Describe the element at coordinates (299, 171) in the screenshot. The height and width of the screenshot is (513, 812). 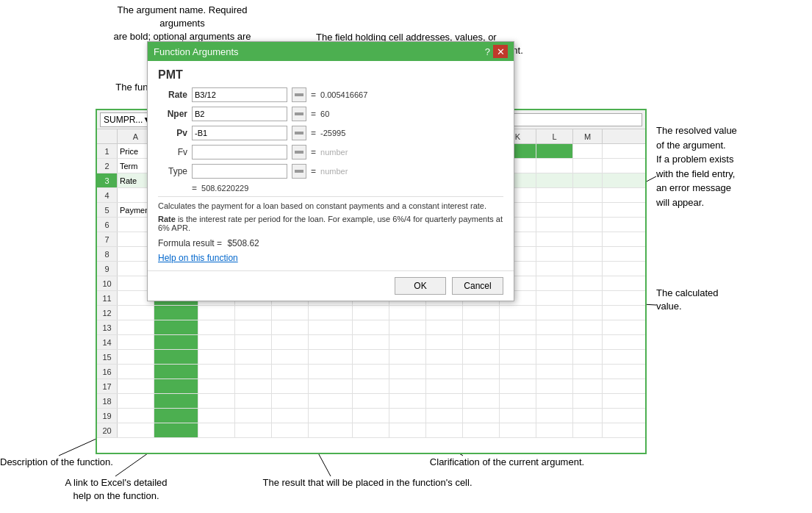
I see `arg-picker-type` at that location.